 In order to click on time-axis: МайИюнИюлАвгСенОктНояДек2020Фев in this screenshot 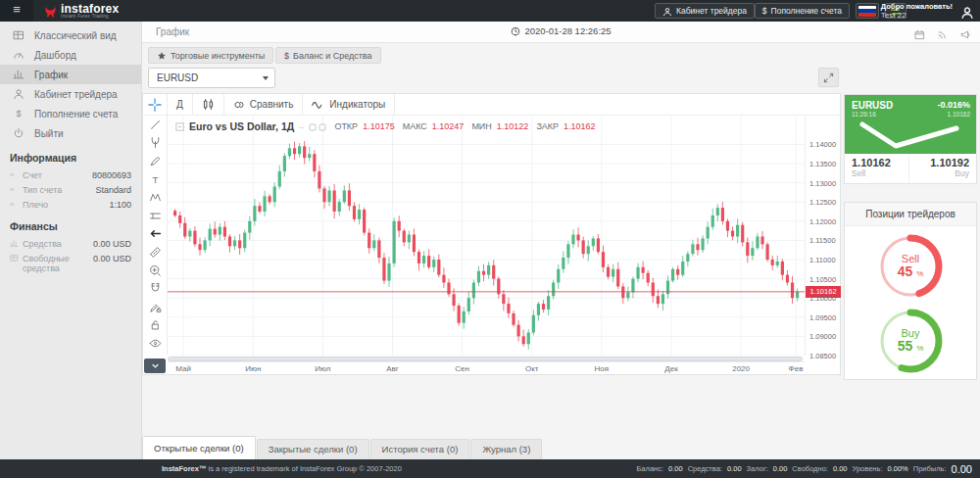, I will do `click(486, 368)`.